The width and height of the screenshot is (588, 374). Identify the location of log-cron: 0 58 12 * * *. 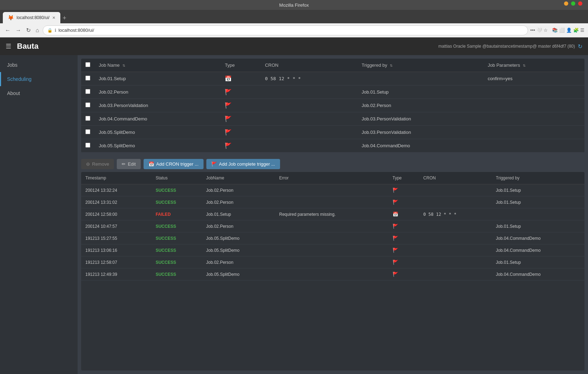
(455, 214).